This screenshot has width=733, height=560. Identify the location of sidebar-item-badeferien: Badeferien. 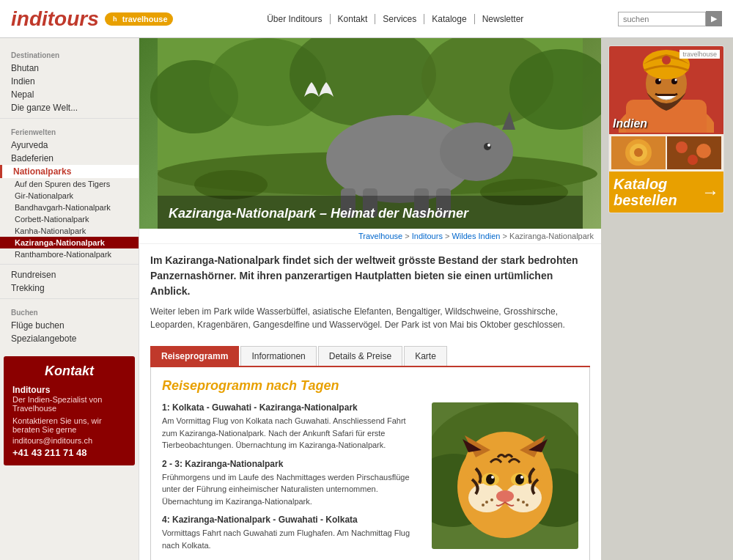
(69, 158).